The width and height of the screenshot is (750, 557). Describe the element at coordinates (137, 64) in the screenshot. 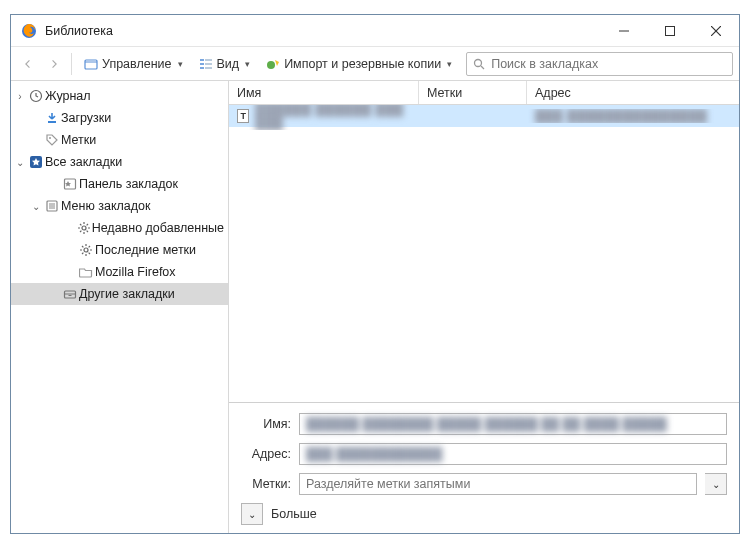

I see `manage-label: Управление` at that location.